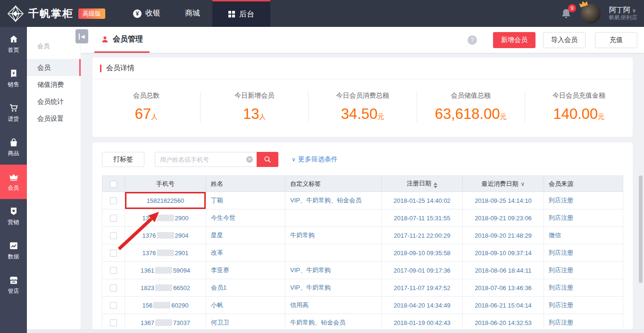  Describe the element at coordinates (14, 257) in the screenshot. I see `sidebar-item-label: 数据` at that location.